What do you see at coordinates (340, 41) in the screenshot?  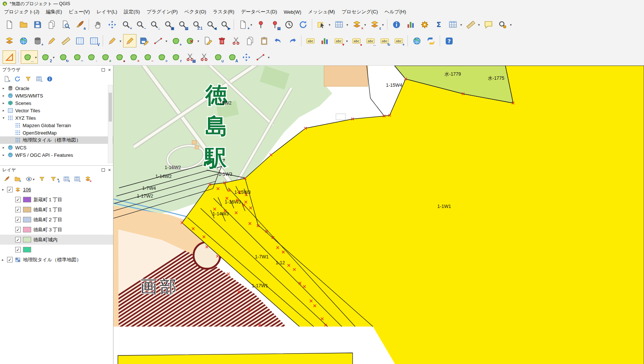 I see `pin-unpin-labels-button: ▼` at bounding box center [340, 41].